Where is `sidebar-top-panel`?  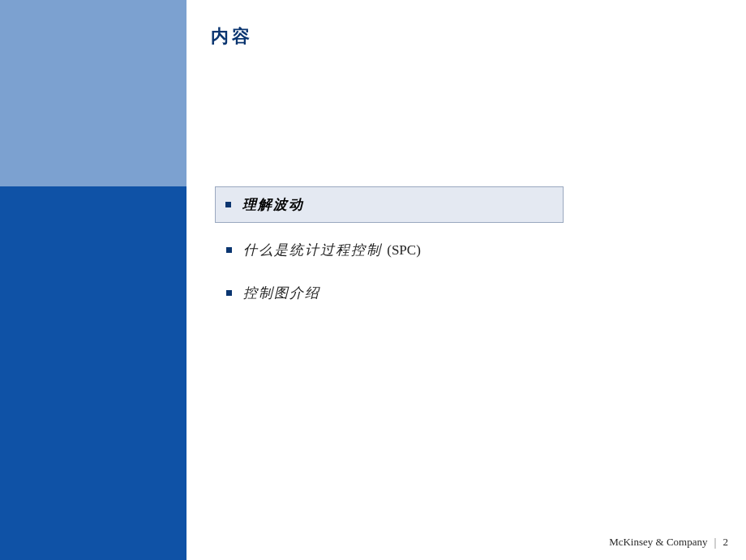
sidebar-top-panel is located at coordinates (93, 93).